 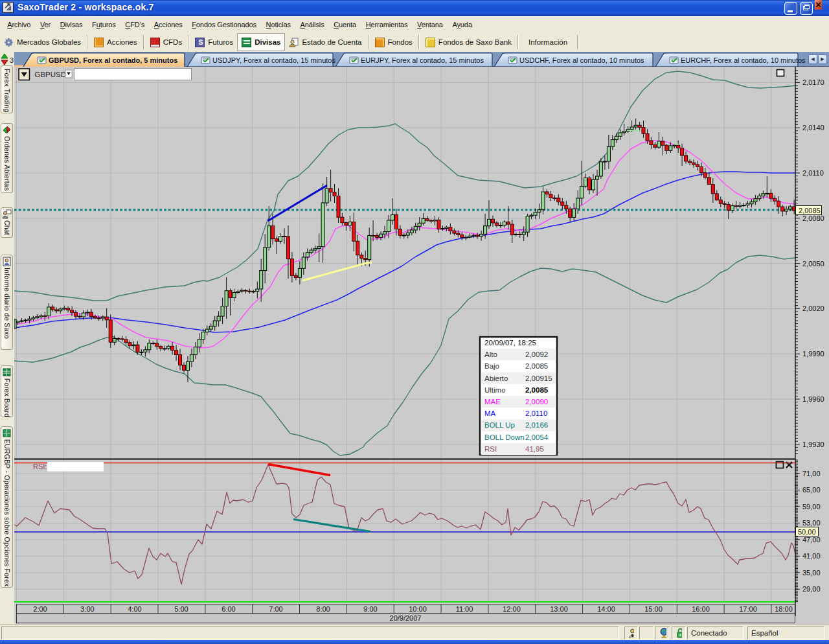 What do you see at coordinates (744, 60) in the screenshot?
I see `svg-text:EURCHF, Forex al contado, 10 m: EURCHF, Forex al contado, 10 minutos` at bounding box center [744, 60].